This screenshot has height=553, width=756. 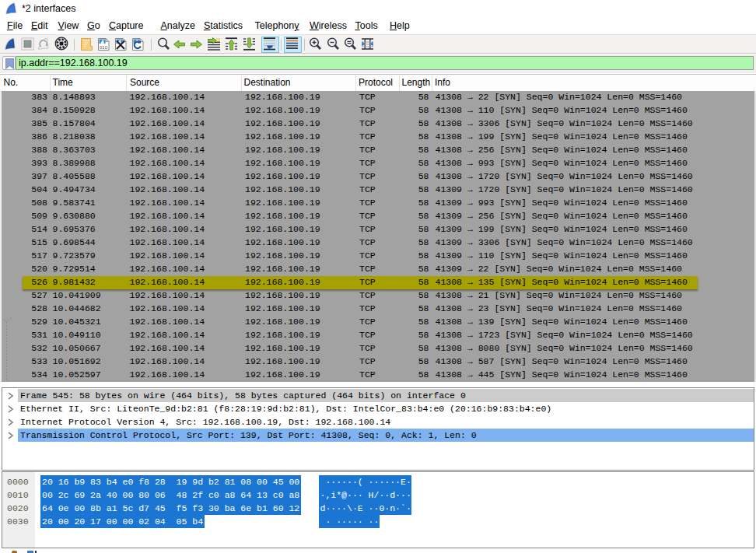 I want to click on svg-text: 010, so click(x=104, y=47).